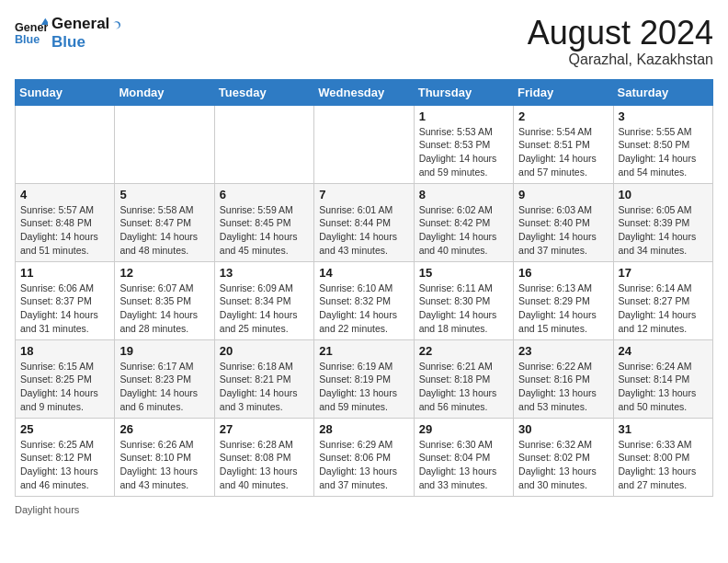 The height and width of the screenshot is (563, 728). What do you see at coordinates (563, 456) in the screenshot?
I see `calendar-cell: 30Sunrise: 6:32 AMSunset: 8:02 PMDayligh…` at bounding box center [563, 456].